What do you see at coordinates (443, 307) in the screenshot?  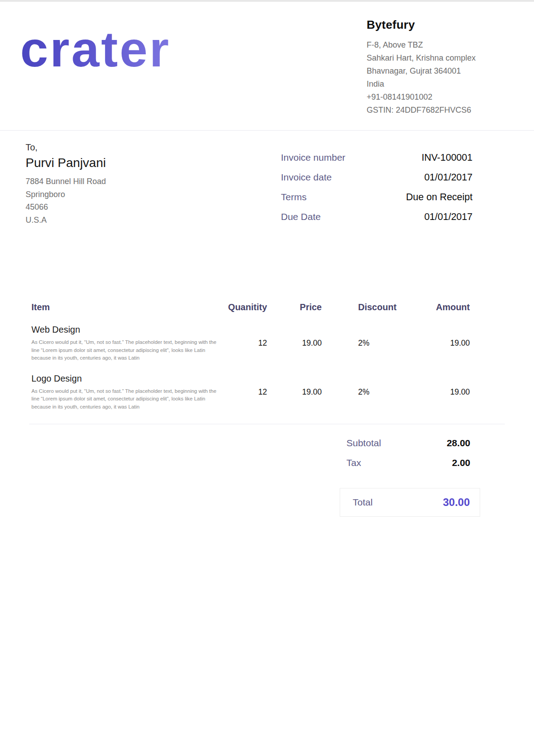 I see `column-header-amount: Amount` at bounding box center [443, 307].